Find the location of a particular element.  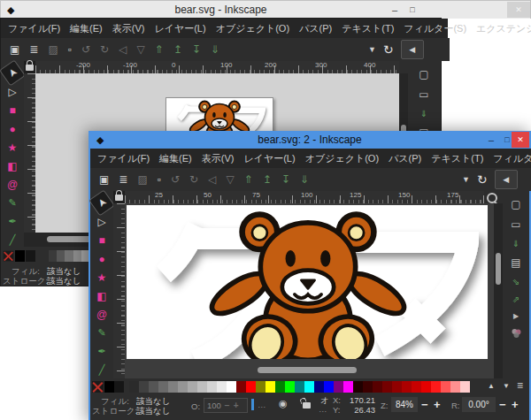

select-all-icon: ▣ is located at coordinates (14, 50).